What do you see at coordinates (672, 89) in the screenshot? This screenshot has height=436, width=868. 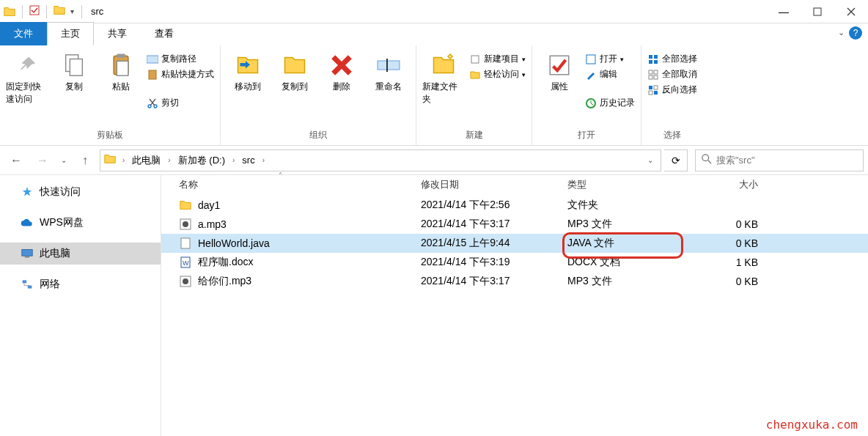 I see `invert-selection-button: 反向选择` at bounding box center [672, 89].